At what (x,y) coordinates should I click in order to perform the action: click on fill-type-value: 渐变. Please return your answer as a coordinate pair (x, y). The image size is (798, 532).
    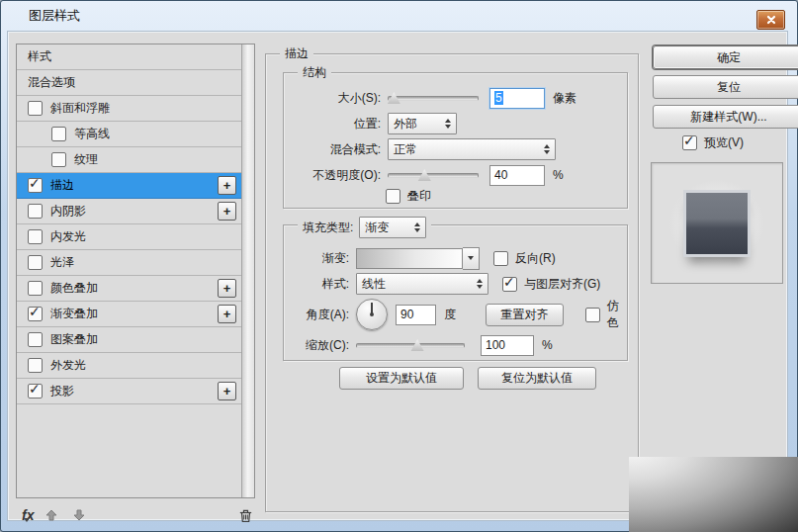
    Looking at the image, I should click on (387, 227).